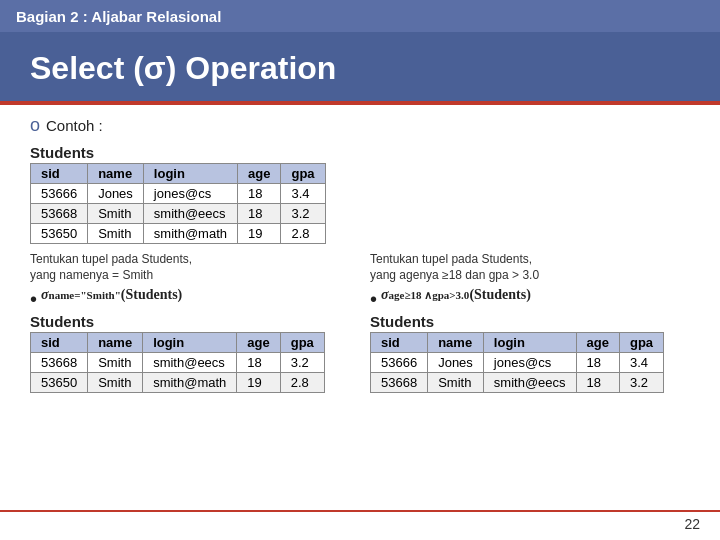 This screenshot has height=540, width=720. Describe the element at coordinates (190, 174) in the screenshot. I see `col-login: login` at that location.